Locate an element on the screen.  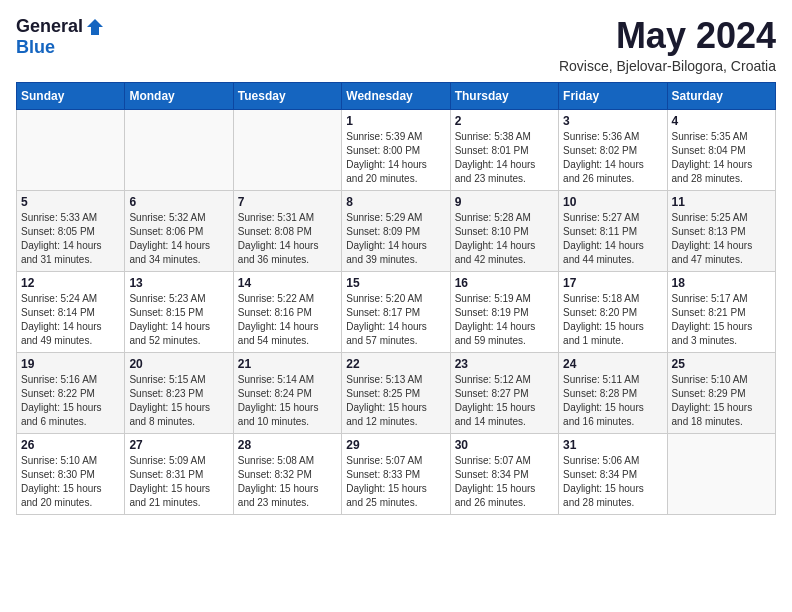
day-number: 3 is located at coordinates (612, 121).